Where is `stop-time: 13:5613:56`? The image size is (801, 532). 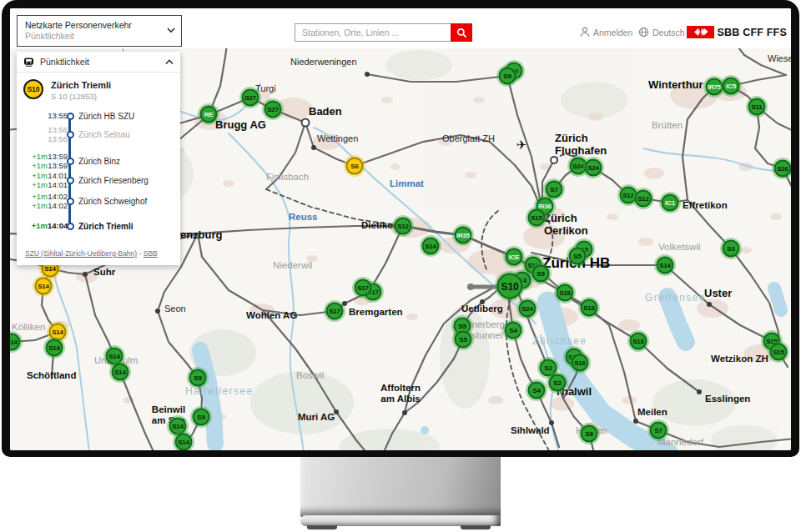
stop-time: 13:5613:56 is located at coordinates (58, 135).